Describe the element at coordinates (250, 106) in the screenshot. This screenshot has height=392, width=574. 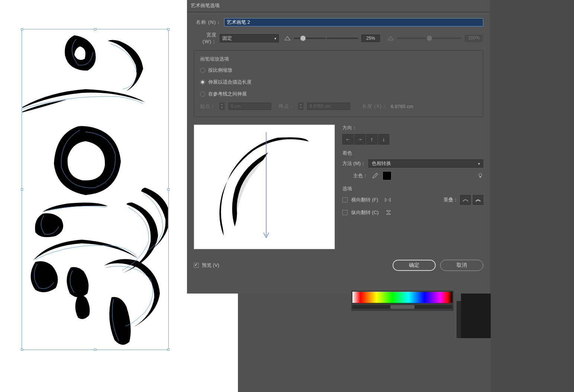
I see `start-input: 0 cm` at that location.